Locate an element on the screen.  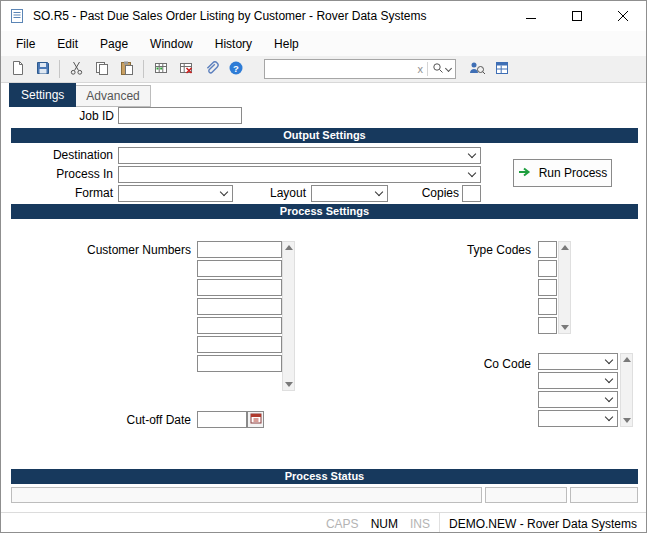
co-code-scrollbar is located at coordinates (626, 390).